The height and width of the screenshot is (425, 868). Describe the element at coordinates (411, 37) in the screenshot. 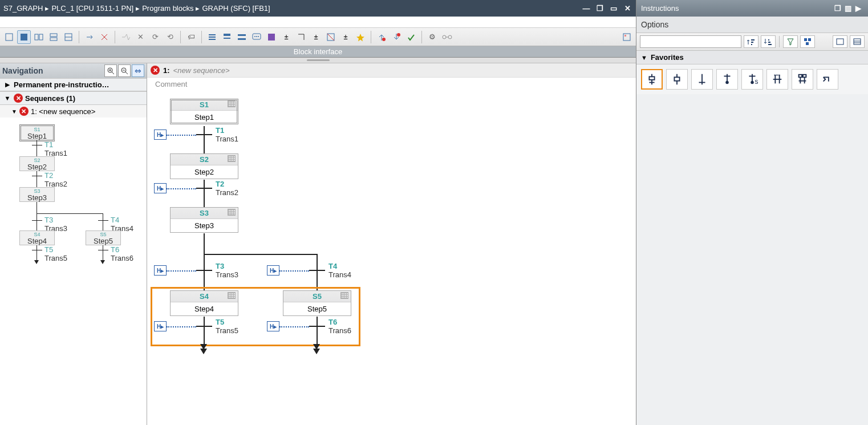

I see `tb-btn-check` at that location.